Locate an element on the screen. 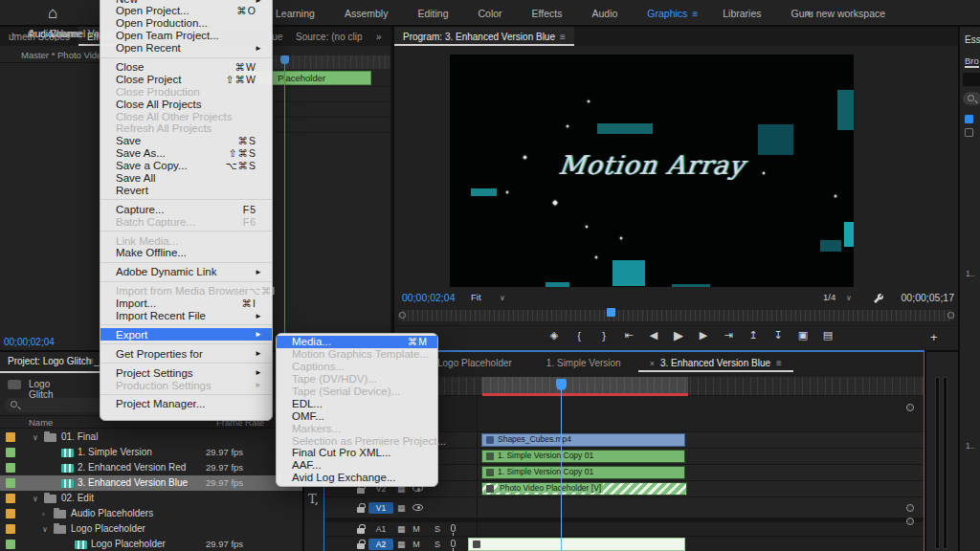 The height and width of the screenshot is (551, 980). program-current-timecode: 00;00;02;04 is located at coordinates (429, 298).